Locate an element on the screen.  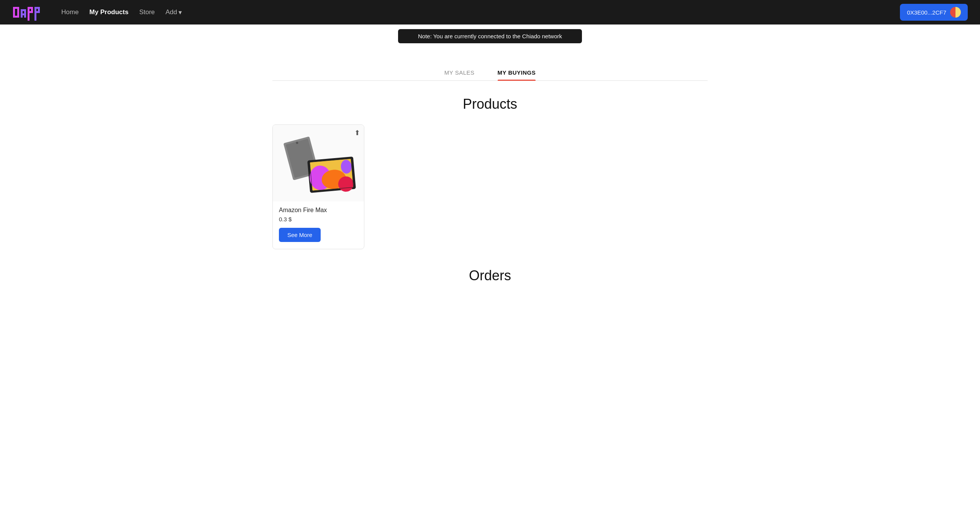
logo is located at coordinates (28, 12).